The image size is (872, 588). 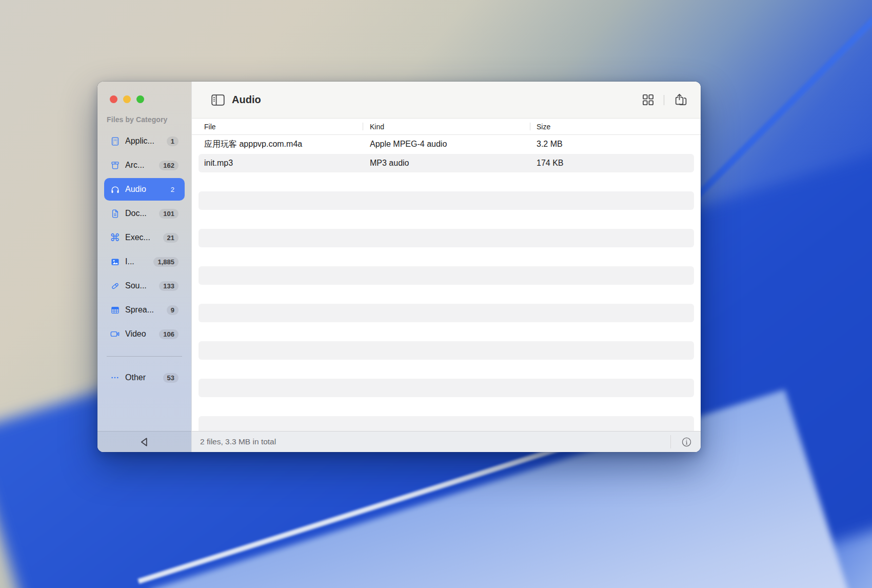 I want to click on back-icon, so click(x=145, y=442).